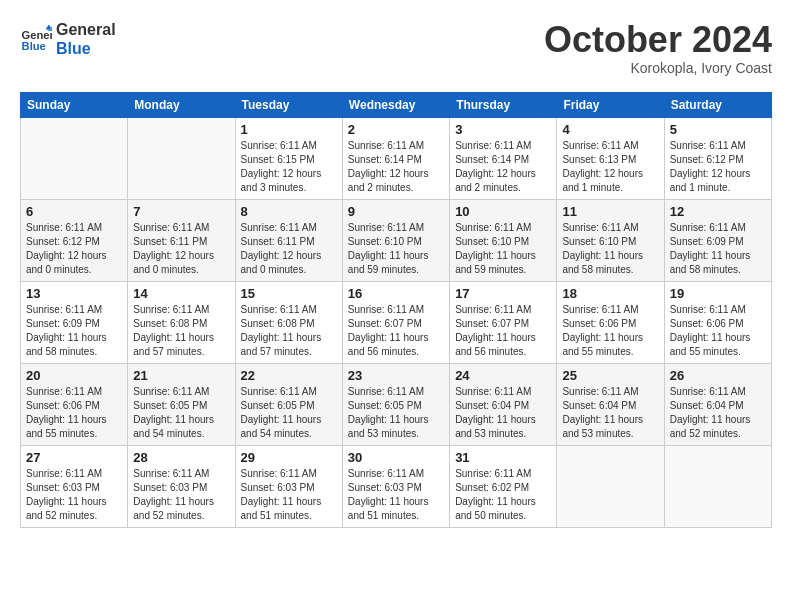 Image resolution: width=792 pixels, height=612 pixels. Describe the element at coordinates (610, 158) in the screenshot. I see `calendar-day-cell: 4Sunrise: 6:11 AMSunset: 6:13 PMDaylight…` at that location.